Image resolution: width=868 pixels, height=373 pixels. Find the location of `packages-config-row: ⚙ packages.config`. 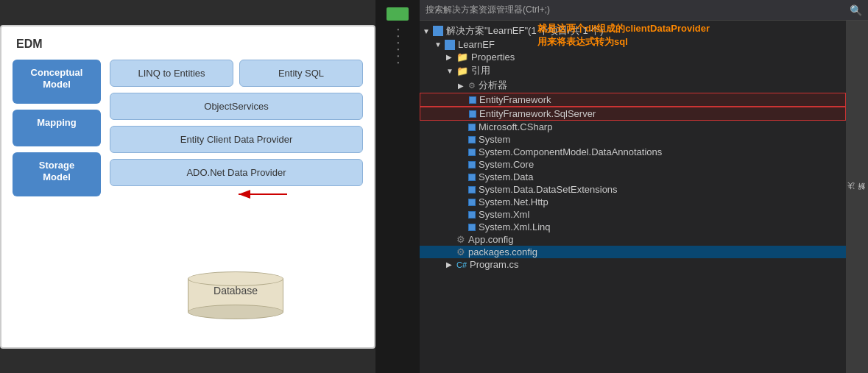

packages-config-row: ⚙ packages.config is located at coordinates (633, 252).